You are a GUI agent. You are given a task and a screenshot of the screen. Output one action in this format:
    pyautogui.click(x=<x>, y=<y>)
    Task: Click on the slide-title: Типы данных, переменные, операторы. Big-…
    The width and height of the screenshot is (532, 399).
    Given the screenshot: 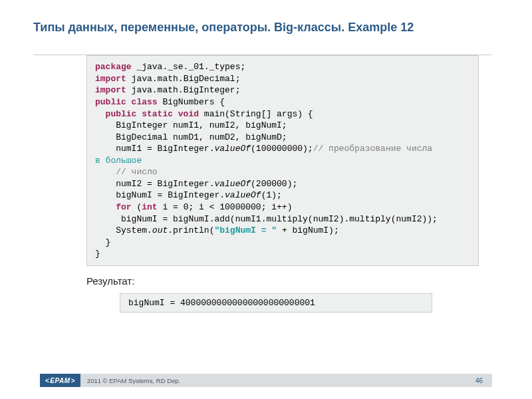 What is the action you would take?
    pyautogui.click(x=266, y=28)
    